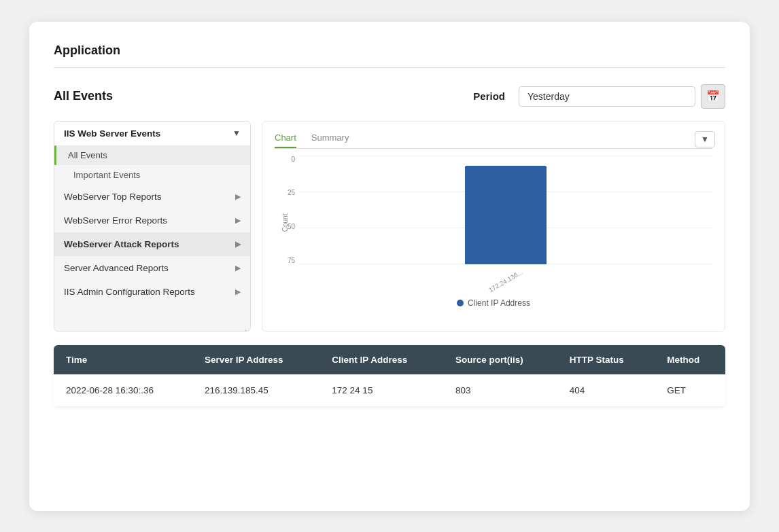 The height and width of the screenshot is (532, 779). What do you see at coordinates (116, 220) in the screenshot?
I see `sidebar-menu-label: WebServer Error Reports` at bounding box center [116, 220].